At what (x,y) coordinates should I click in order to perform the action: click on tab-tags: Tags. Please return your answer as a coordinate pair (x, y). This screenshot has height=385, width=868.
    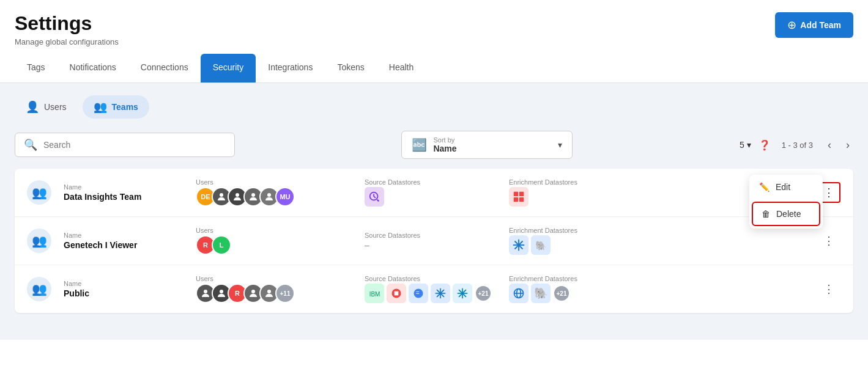
    Looking at the image, I should click on (36, 68).